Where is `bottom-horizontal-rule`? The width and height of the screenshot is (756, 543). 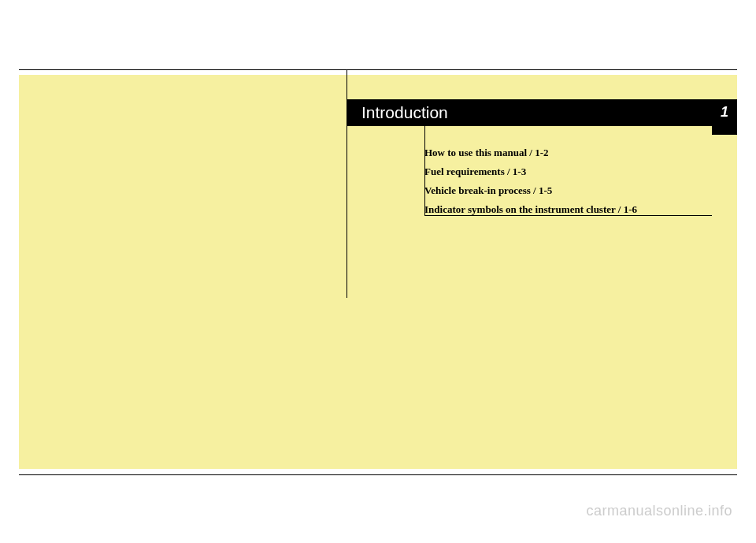
bottom-horizontal-rule is located at coordinates (378, 474).